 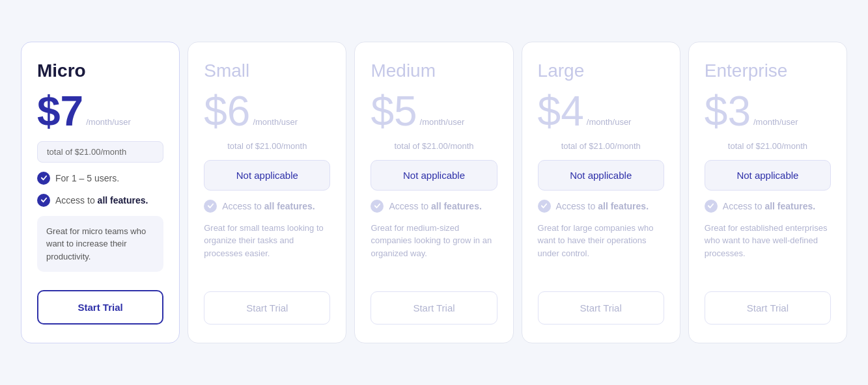 I want to click on plan-card-micro: Micro$7/month/usertotal of $21.00/monthF…, so click(x=100, y=192).